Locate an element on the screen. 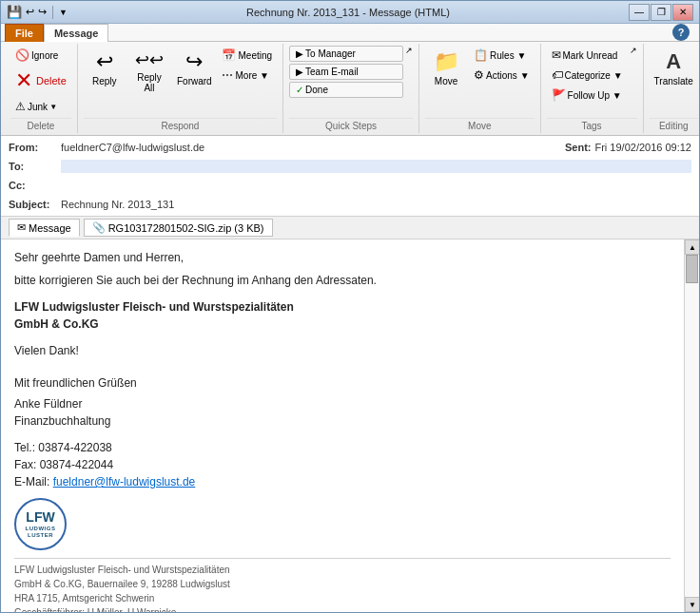 The width and height of the screenshot is (700, 613). categorize-icon: 🏷 is located at coordinates (557, 75).